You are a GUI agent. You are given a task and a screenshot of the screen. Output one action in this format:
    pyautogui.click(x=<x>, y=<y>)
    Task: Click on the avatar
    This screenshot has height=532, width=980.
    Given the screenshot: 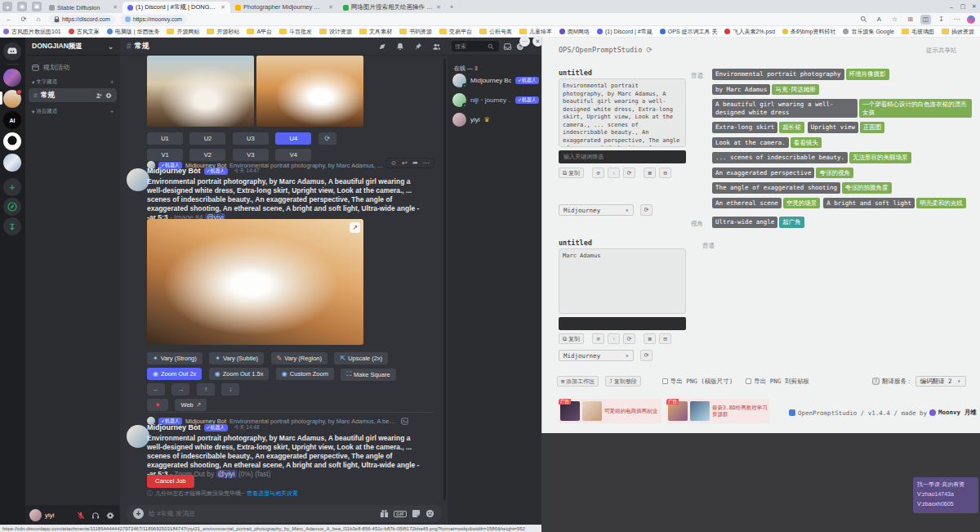 What is the action you would take?
    pyautogui.click(x=138, y=180)
    